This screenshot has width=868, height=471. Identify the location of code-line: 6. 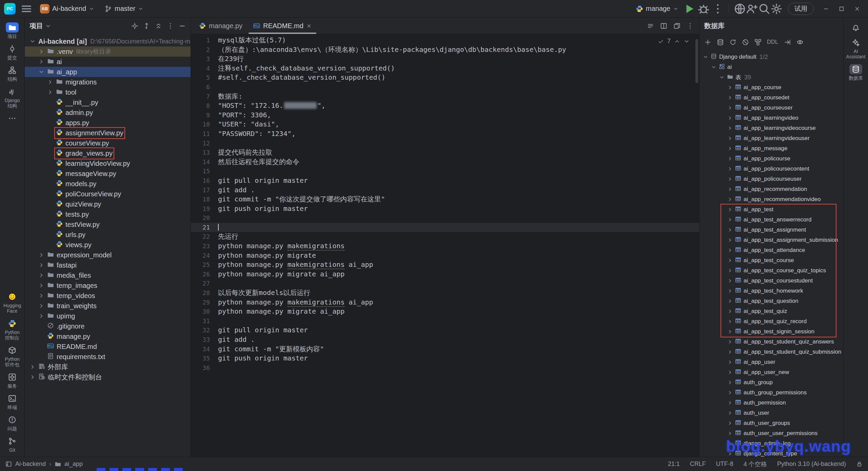
(445, 87).